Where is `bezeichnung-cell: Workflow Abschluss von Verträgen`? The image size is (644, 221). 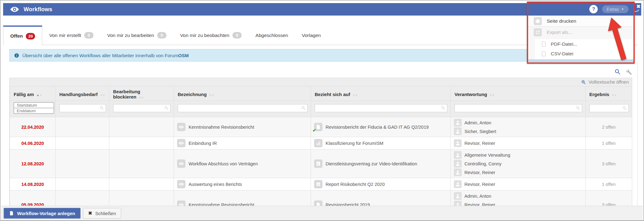
bezeichnung-cell: Workflow Abschluss von Verträgen is located at coordinates (242, 164).